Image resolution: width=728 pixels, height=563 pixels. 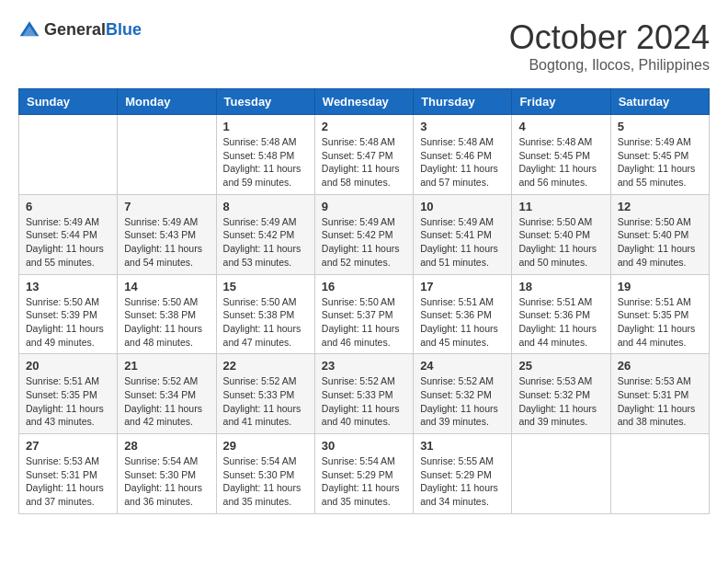 I want to click on logo: GeneralBlue, so click(x=80, y=29).